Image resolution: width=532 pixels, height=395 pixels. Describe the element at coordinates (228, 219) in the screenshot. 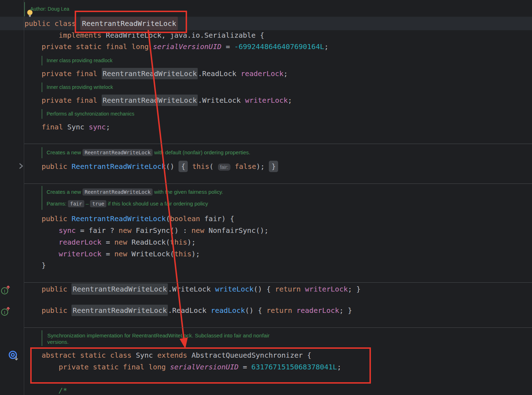

I see `token: ) {` at that location.